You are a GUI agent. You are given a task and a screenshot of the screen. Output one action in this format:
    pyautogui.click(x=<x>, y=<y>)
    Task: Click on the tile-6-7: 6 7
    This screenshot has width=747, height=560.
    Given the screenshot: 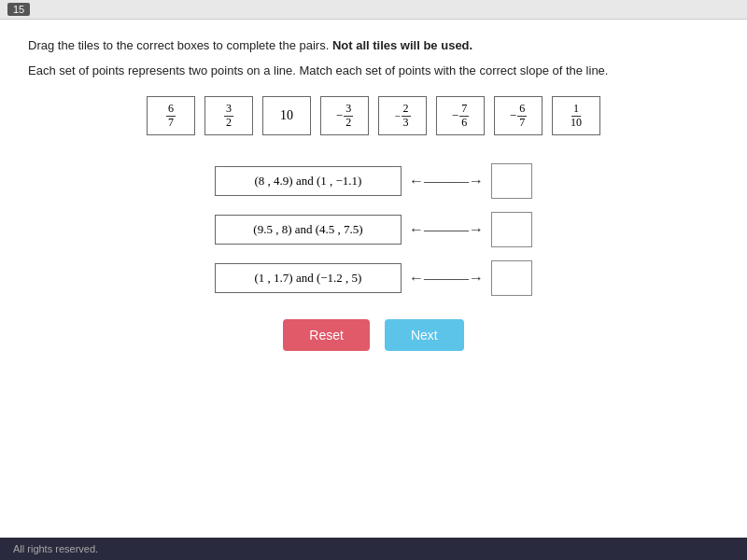 What is the action you would take?
    pyautogui.click(x=171, y=116)
    